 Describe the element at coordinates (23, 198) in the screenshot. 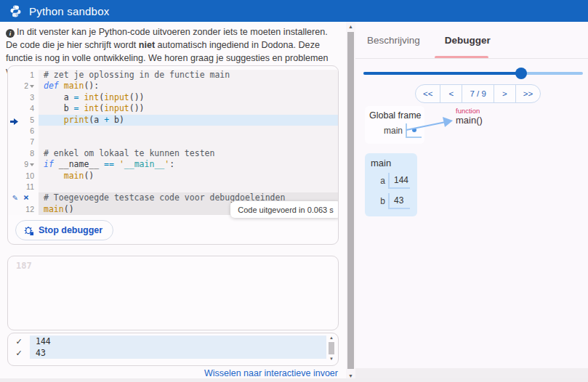

I see `gutter-cell: ✎×` at that location.